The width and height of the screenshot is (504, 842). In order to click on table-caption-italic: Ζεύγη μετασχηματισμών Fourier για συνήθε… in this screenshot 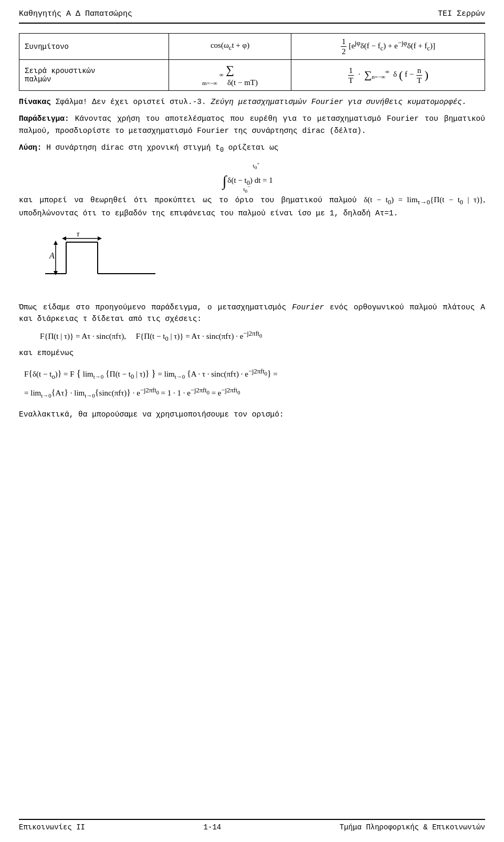, I will do `click(338, 102)`.